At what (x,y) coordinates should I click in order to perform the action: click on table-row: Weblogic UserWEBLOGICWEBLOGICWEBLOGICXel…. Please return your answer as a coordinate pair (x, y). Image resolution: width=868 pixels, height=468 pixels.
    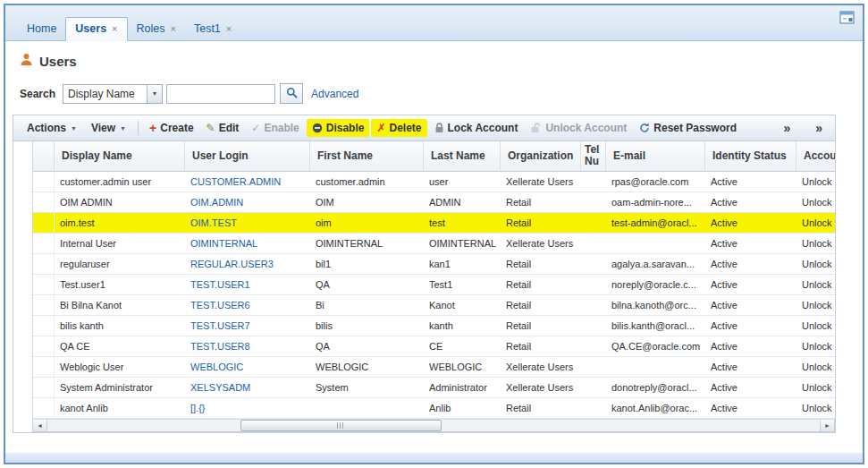
    Looking at the image, I should click on (434, 367).